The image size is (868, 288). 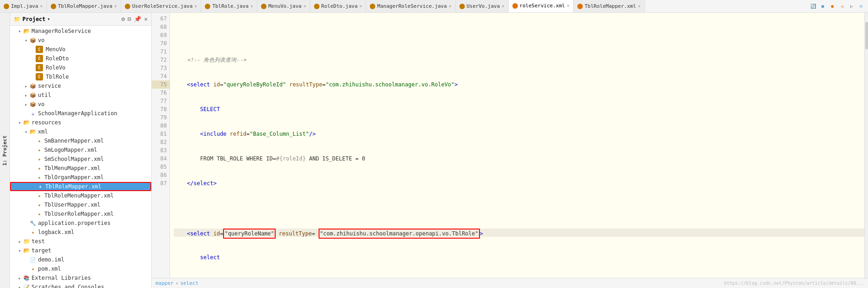 I want to click on tree-item-tbl-user: ✦ TblUserMapper.xml, so click(x=80, y=205).